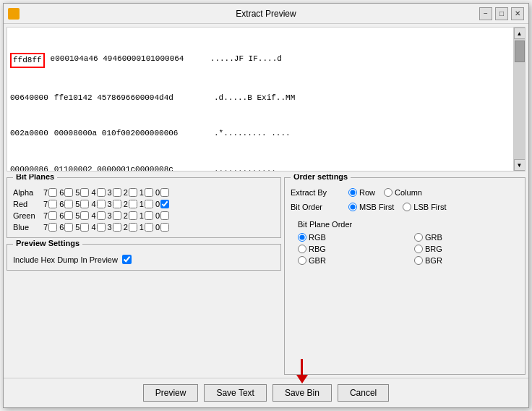  What do you see at coordinates (133, 216) in the screenshot?
I see `green-bit-2-checkbox` at bounding box center [133, 216].